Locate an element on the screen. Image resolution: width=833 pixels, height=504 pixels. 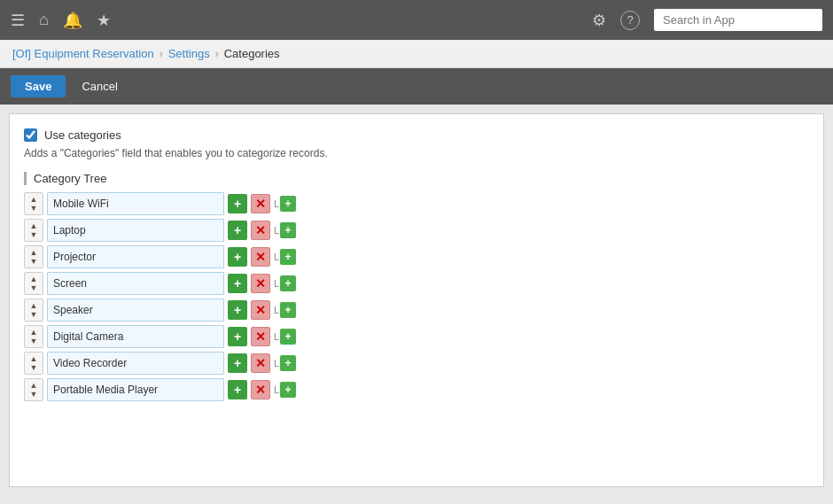
cancel-button: Cancel is located at coordinates (99, 87).